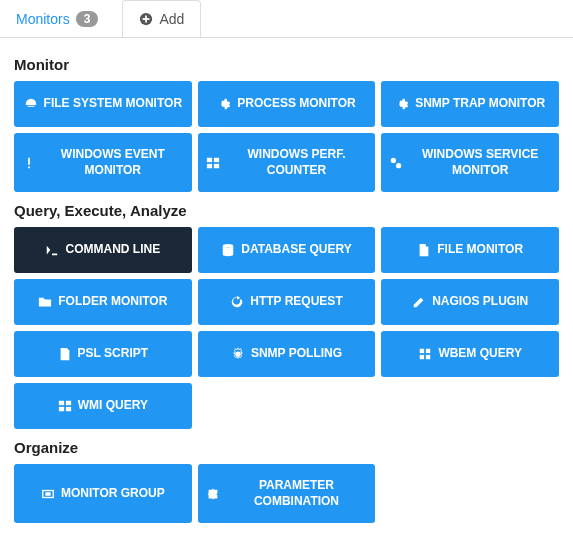 This screenshot has width=573, height=542. I want to click on tile-label: HTTP REQUEST, so click(296, 302).